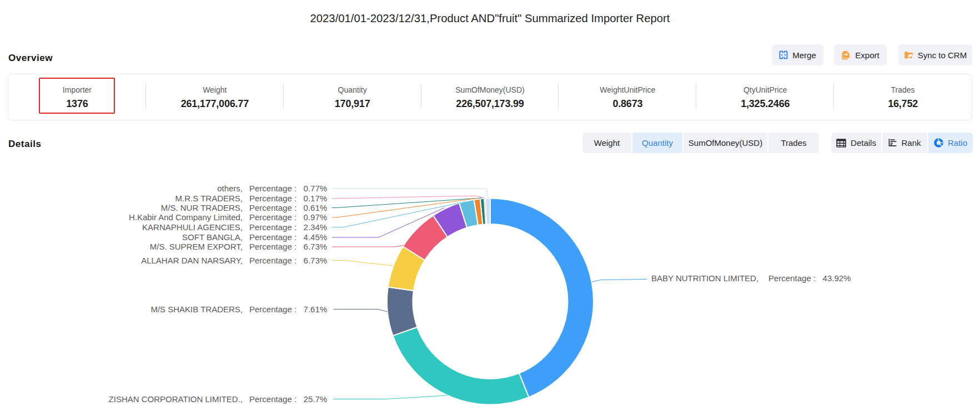 This screenshot has height=411, width=980. What do you see at coordinates (212, 237) in the screenshot?
I see `svg-text: SOFT BANGLA,` at bounding box center [212, 237].